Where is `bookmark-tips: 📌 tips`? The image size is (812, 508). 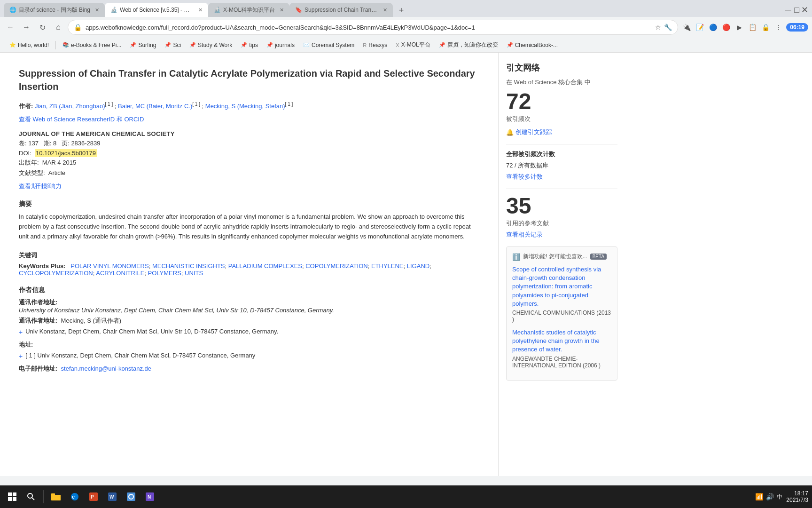
bookmark-tips: 📌 tips is located at coordinates (249, 45).